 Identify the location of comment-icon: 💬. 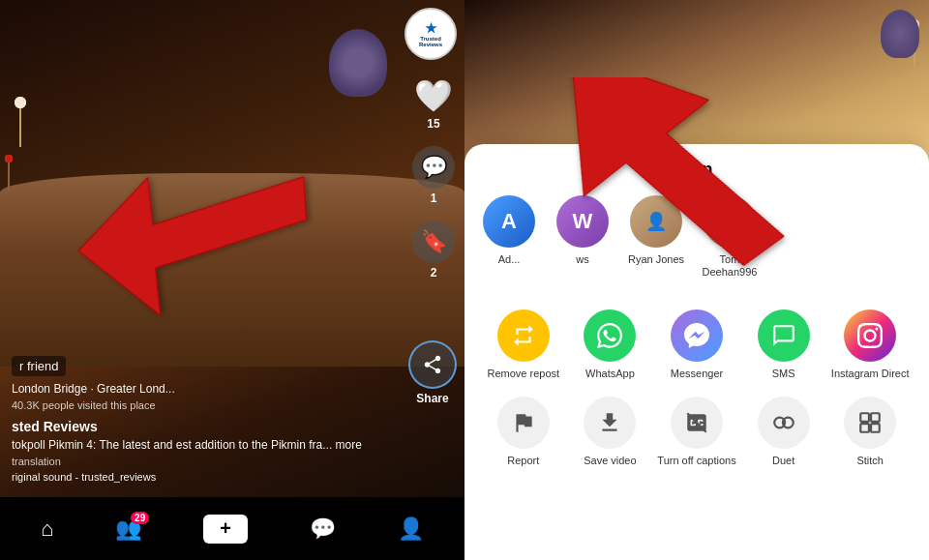
(434, 167).